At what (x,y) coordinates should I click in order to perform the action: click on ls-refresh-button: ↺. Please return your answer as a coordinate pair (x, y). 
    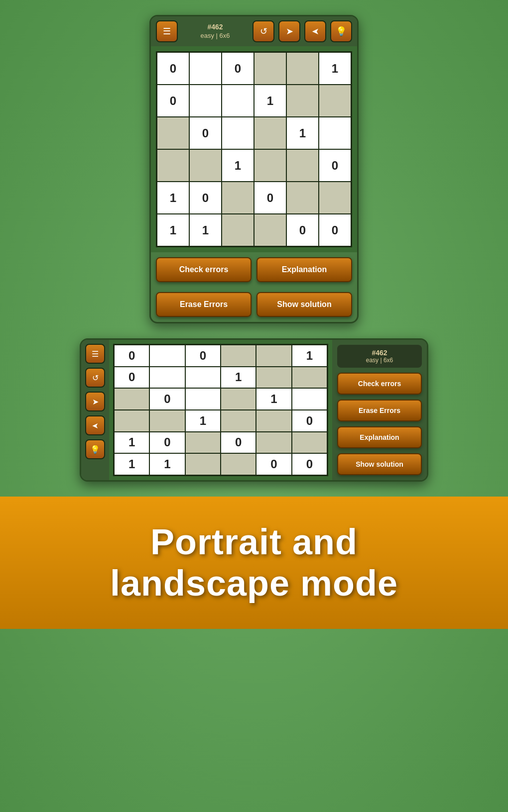
    Looking at the image, I should click on (95, 378).